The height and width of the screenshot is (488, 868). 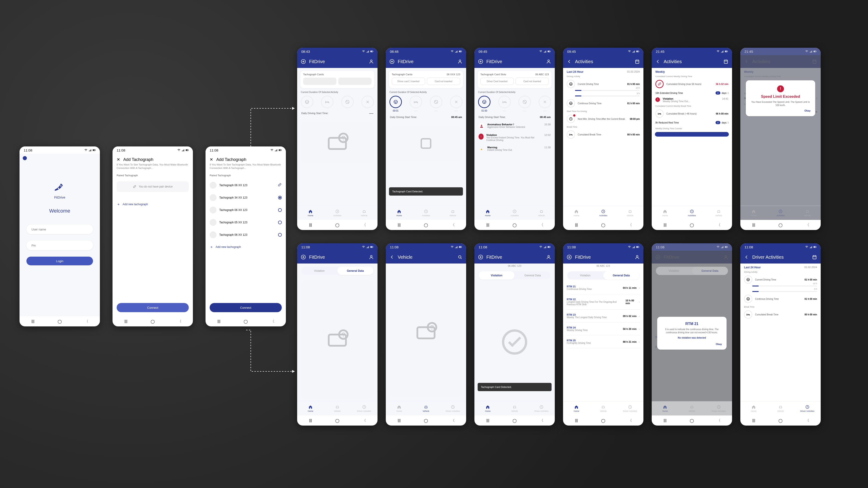 I want to click on vehicle-id: 06 XXX 123, so click(x=454, y=74).